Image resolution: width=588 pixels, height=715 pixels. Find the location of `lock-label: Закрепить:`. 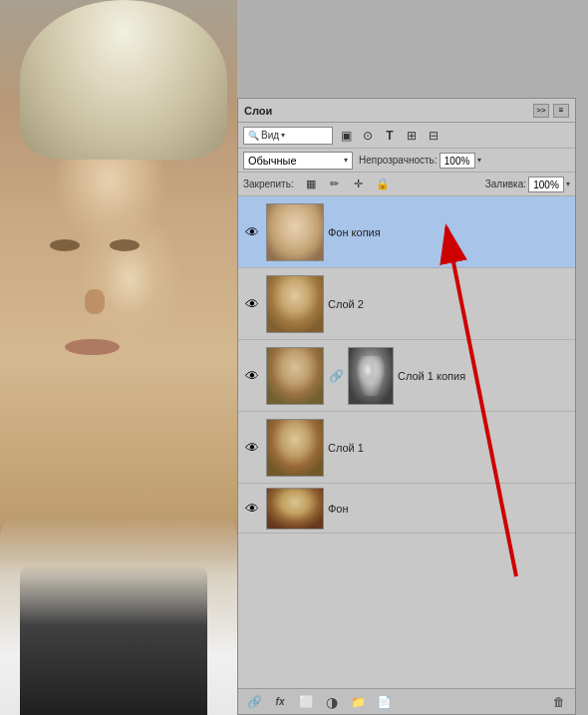

lock-label: Закрепить: is located at coordinates (269, 183).